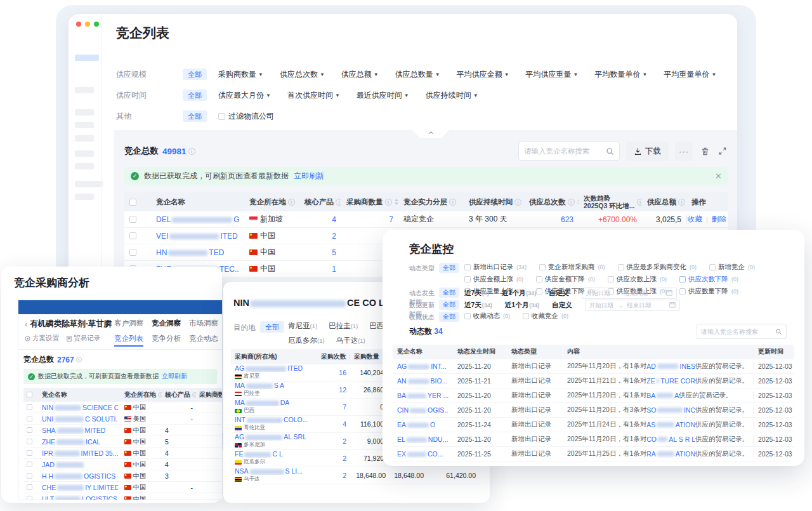 The height and width of the screenshot is (511, 812). Describe the element at coordinates (422, 410) in the screenshot. I see `company-name-link: CINOGIS...` at that location.